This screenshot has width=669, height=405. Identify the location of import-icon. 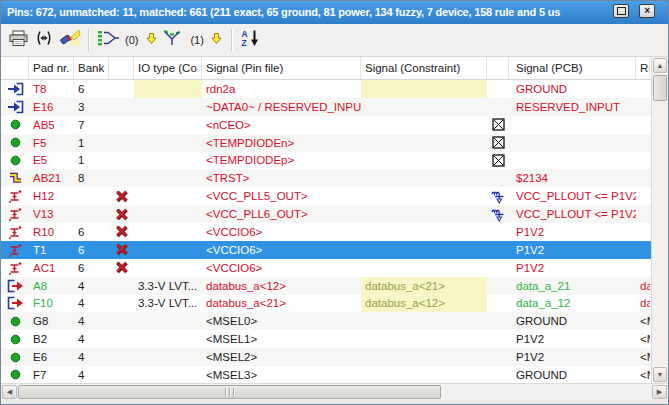
(15, 107).